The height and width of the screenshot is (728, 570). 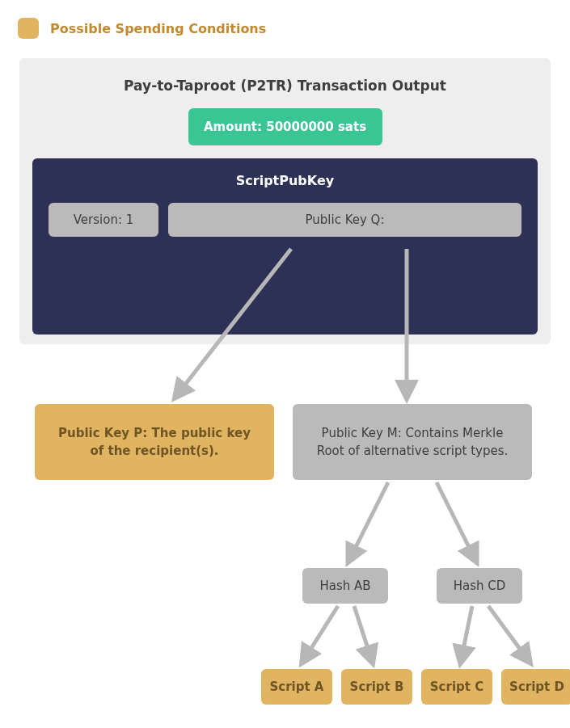 What do you see at coordinates (285, 127) in the screenshot?
I see `amount-box: Amount: 50000000 sats` at bounding box center [285, 127].